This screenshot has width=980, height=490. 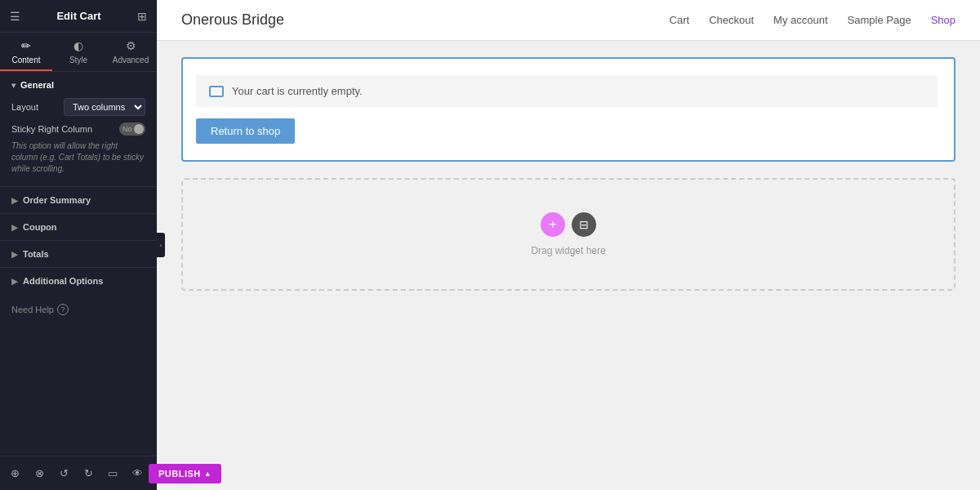 I want to click on drag-widget-text: Drag widget here, so click(x=568, y=251).